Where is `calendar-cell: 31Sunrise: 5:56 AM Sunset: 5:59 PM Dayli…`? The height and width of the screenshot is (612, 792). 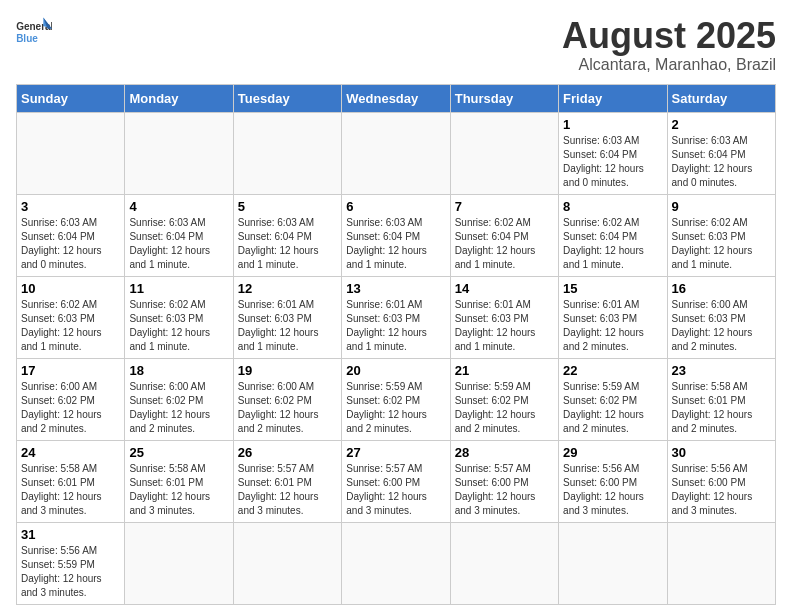 calendar-cell: 31Sunrise: 5:56 AM Sunset: 5:59 PM Dayli… is located at coordinates (71, 563).